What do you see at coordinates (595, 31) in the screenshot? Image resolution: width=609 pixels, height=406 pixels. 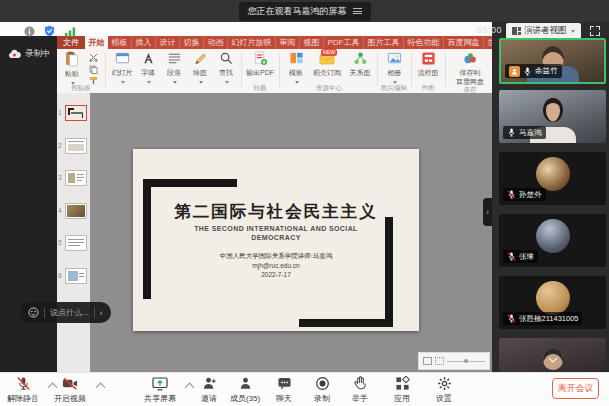 I see `fullscreen-icon` at bounding box center [595, 31].